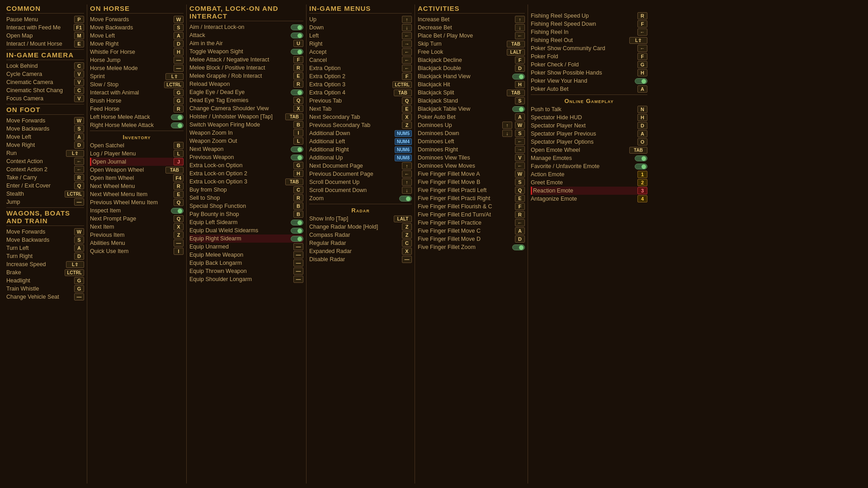 The width and height of the screenshot is (868, 488). Describe the element at coordinates (246, 165) in the screenshot. I see `list-item: Extra Lock-on OptionG` at that location.